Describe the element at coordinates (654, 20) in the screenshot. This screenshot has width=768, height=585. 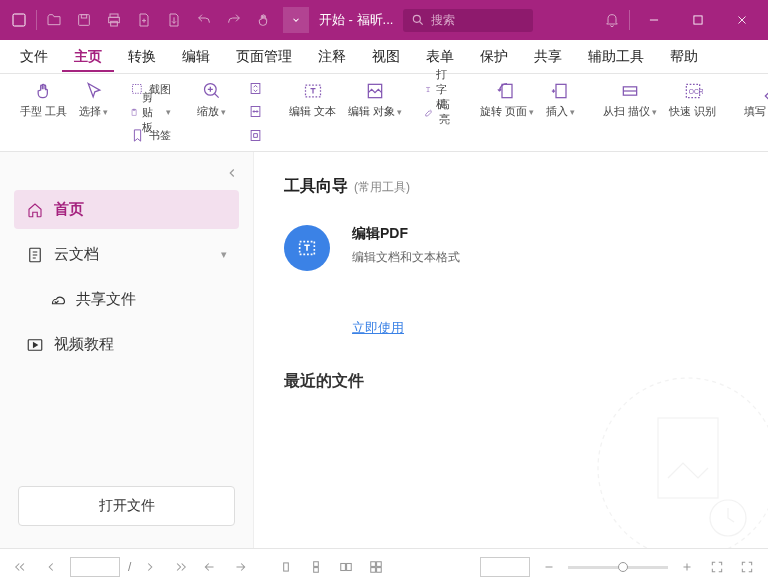
I see `minimize-button` at that location.